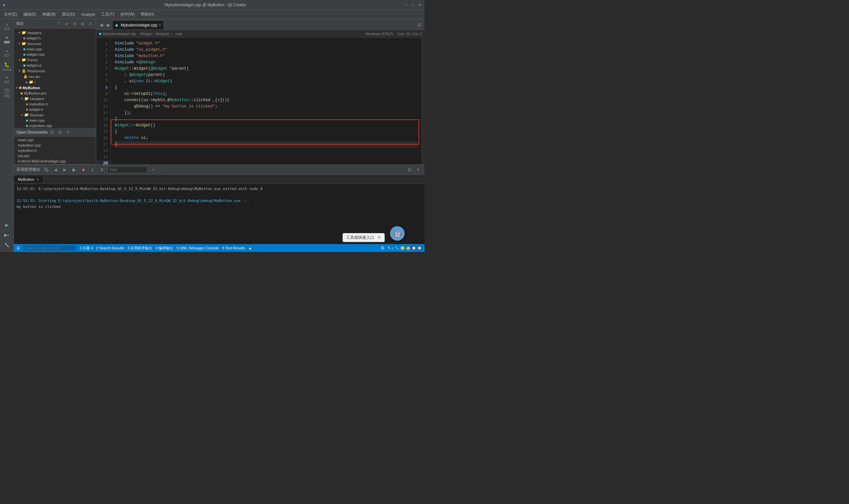  What do you see at coordinates (379, 34) in the screenshot?
I see `bc-line-ending: Windows (CRLF)` at bounding box center [379, 34].